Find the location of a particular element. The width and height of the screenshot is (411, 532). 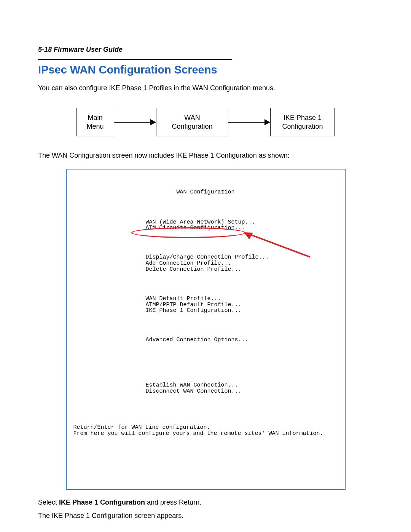

instruction-bold: IKE Phase 1 Configuration is located at coordinates (102, 502).